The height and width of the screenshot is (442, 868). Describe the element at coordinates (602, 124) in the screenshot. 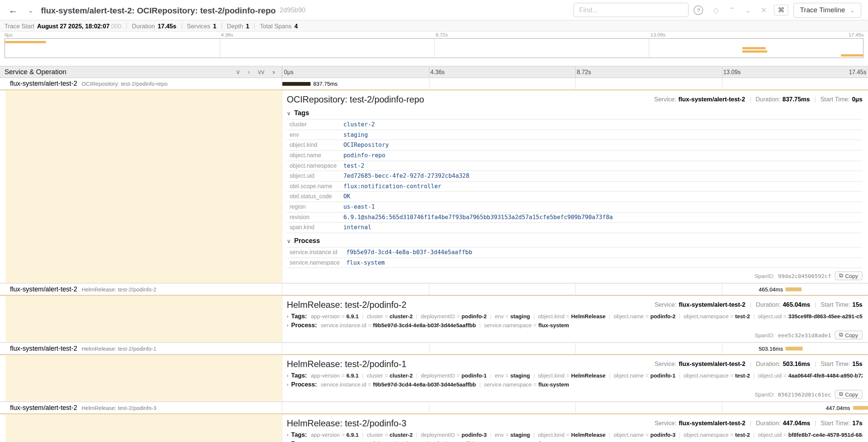

I see `tag-value: cluster-2` at that location.